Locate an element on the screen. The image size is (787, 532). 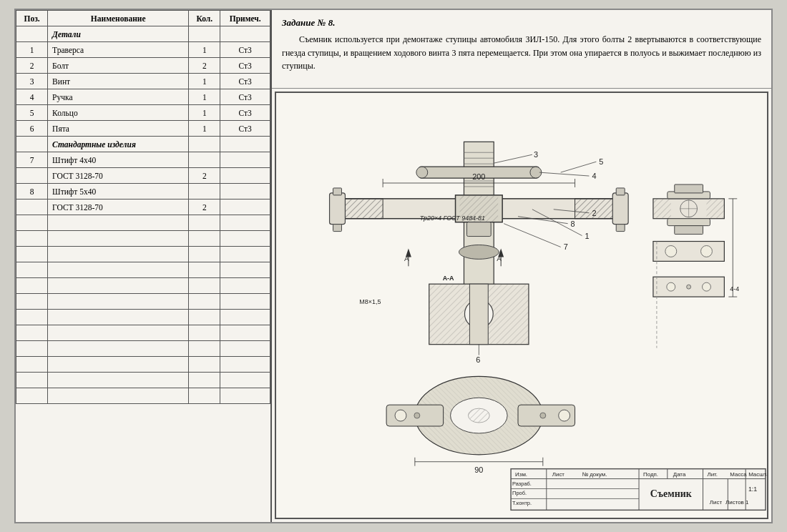
label-7: 7 is located at coordinates (566, 247).